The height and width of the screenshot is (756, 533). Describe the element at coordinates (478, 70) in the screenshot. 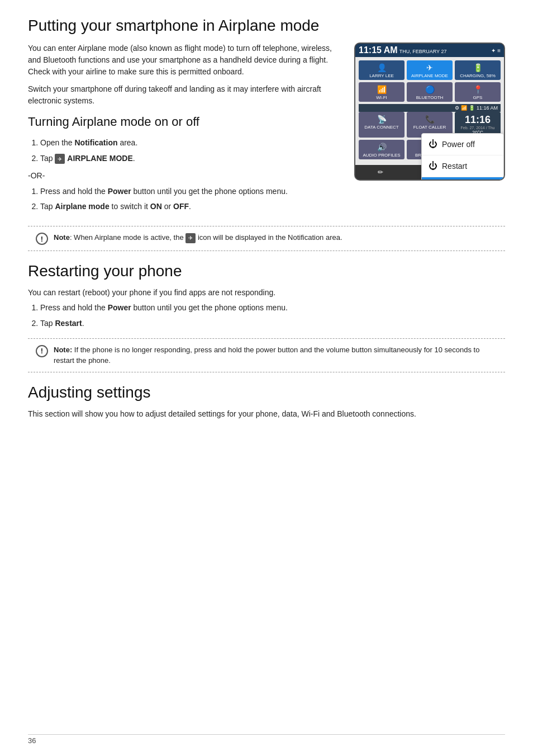

I see `tile-charging: 🔋 CHARGING, 58%` at that location.